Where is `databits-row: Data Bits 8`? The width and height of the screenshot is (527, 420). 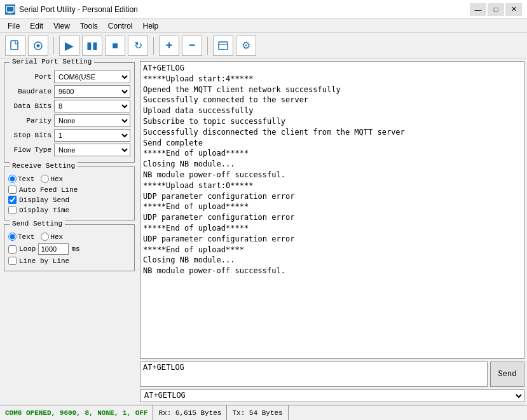 databits-row: Data Bits 8 is located at coordinates (69, 106).